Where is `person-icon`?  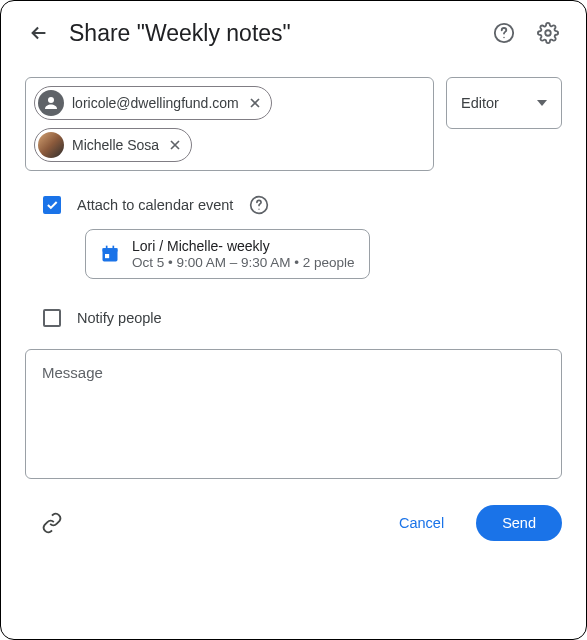
person-icon is located at coordinates (51, 103).